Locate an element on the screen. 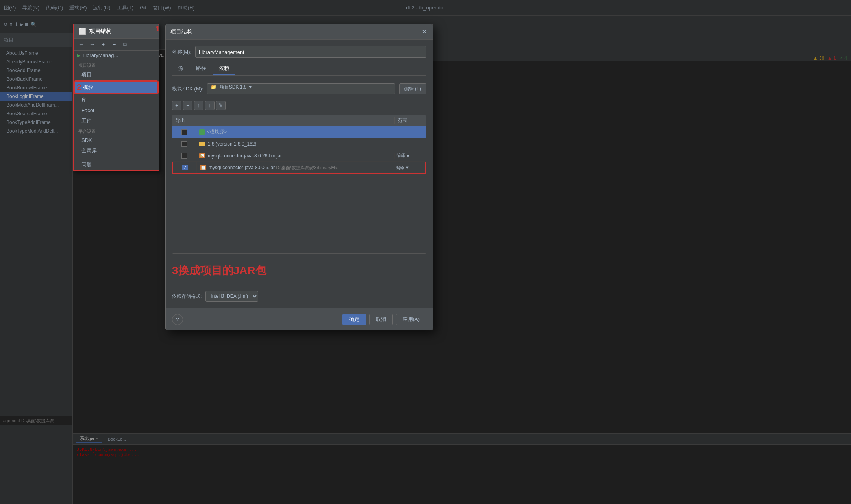 The width and height of the screenshot is (851, 504). dep-check-module-source is located at coordinates (184, 132).